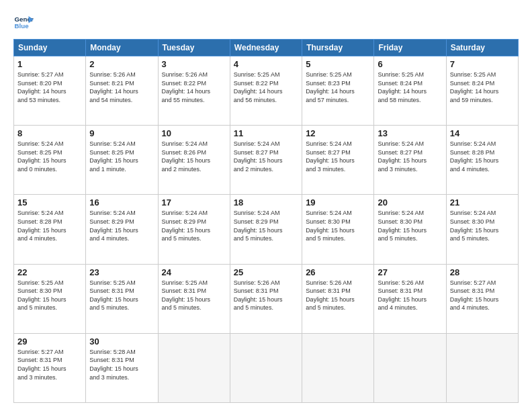 Image resolution: width=532 pixels, height=411 pixels. Describe the element at coordinates (338, 87) in the screenshot. I see `day-info: Sunrise: 5:25 AM Sunset: 8:23 PM Dayligh…` at that location.